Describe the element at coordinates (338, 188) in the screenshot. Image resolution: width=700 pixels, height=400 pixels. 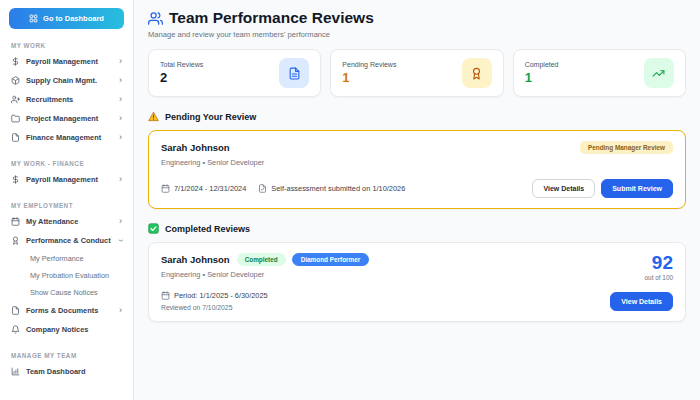
I see `self-assessment-text: Self-assessment submitted on 1/10/2026` at that location.